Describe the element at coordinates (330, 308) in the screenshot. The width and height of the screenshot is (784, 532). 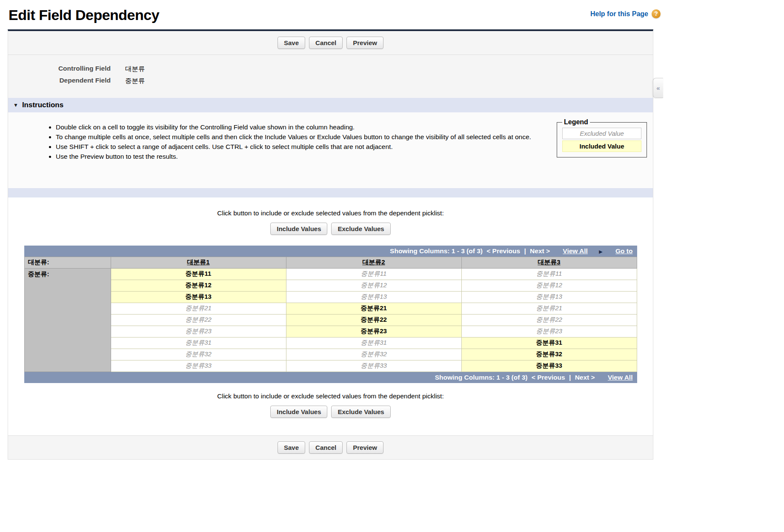
I see `table-row: 중분류21중분류21중분류21` at that location.